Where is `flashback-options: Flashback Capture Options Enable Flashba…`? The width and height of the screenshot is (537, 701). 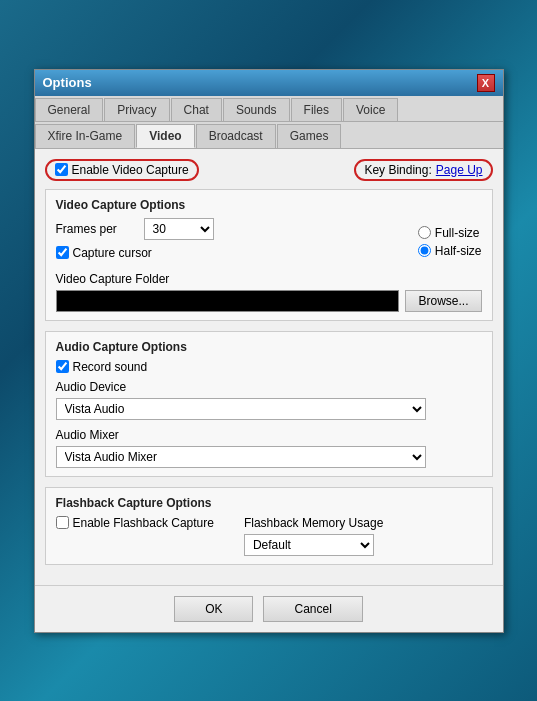
flashback-options: Flashback Capture Options Enable Flashba… is located at coordinates (269, 526).